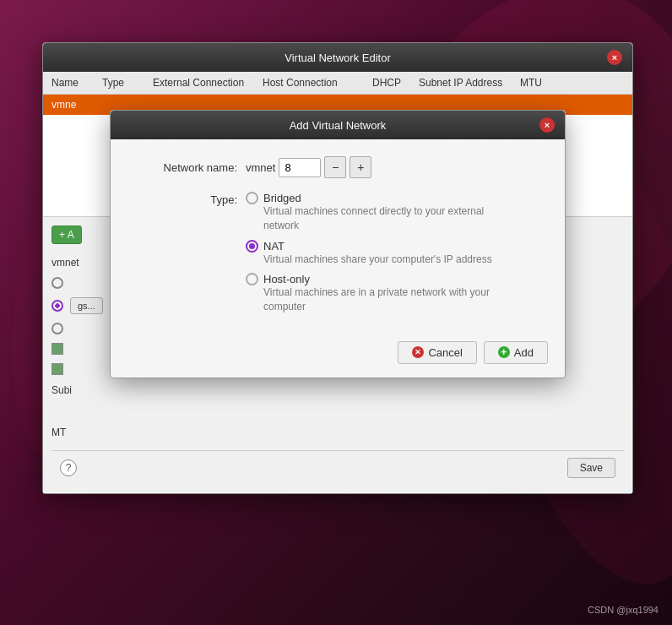 This screenshot has width=672, height=625. I want to click on add-button: + Add, so click(516, 353).